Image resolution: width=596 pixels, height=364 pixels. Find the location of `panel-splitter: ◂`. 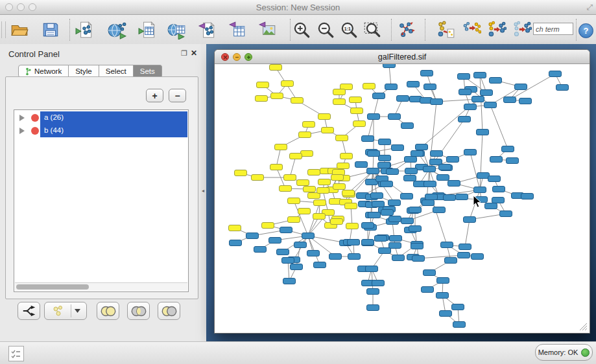

panel-splitter: ◂ is located at coordinates (204, 193).